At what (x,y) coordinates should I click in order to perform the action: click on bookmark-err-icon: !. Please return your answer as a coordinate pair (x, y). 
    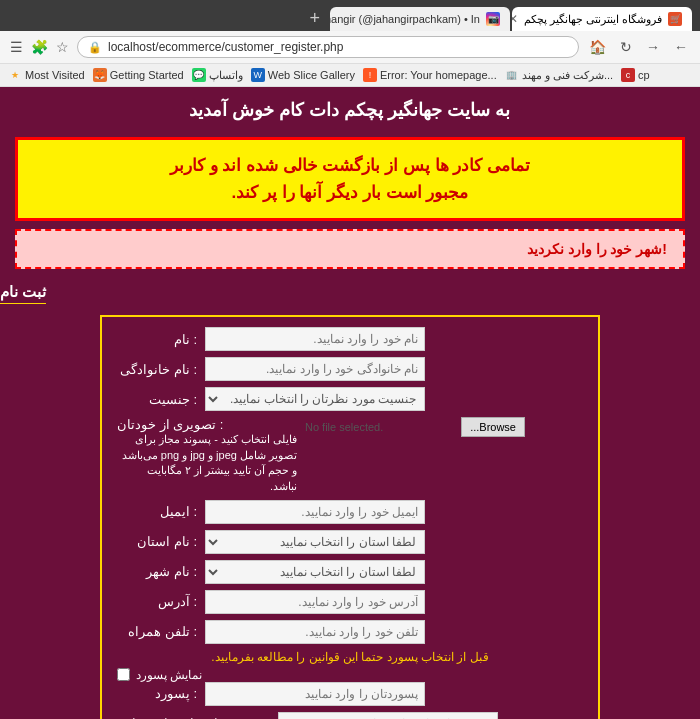
    Looking at the image, I should click on (370, 75).